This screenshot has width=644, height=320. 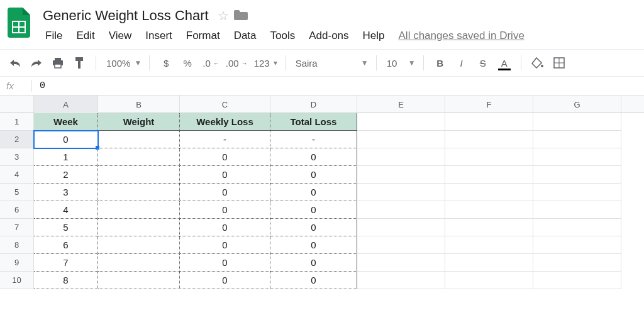 I want to click on cell-c1: Weekly Loss, so click(x=225, y=122).